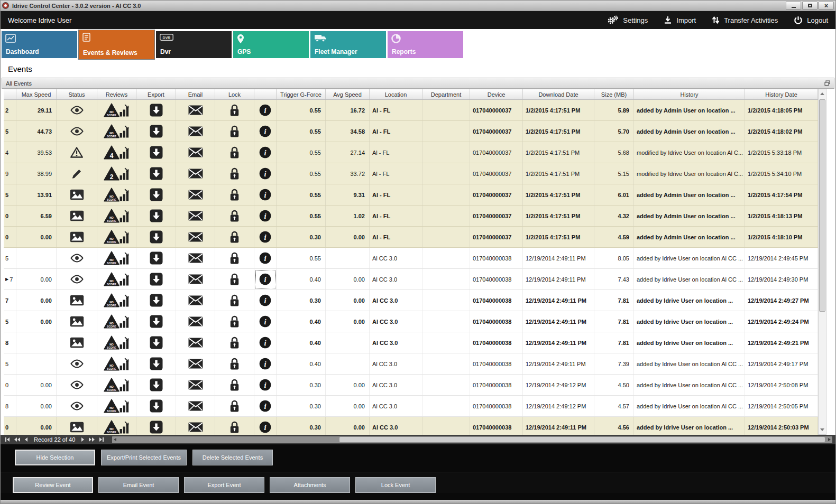  I want to click on status-pencil-cell, so click(77, 173).